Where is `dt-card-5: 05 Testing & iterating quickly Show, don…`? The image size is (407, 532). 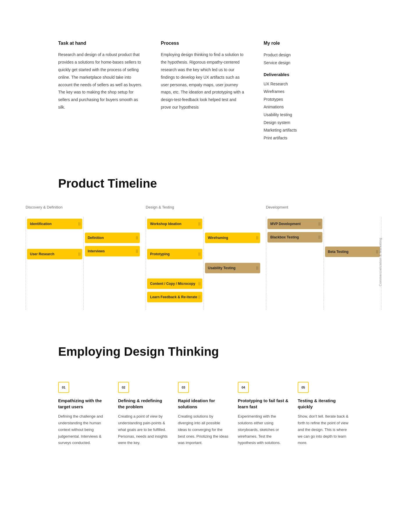
dt-card-5: 05 Testing & iterating quickly Show, don… is located at coordinates (323, 414).